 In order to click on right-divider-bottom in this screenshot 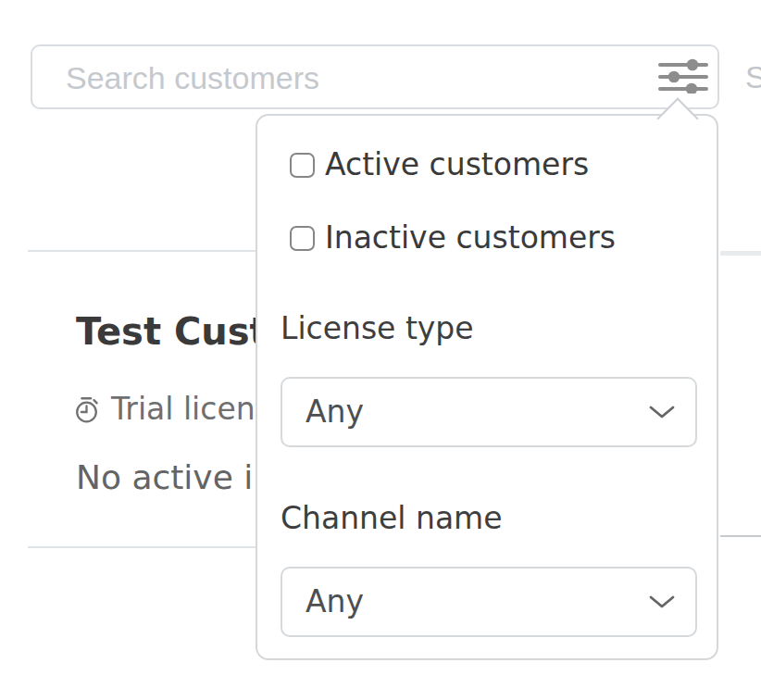, I will do `click(741, 536)`.